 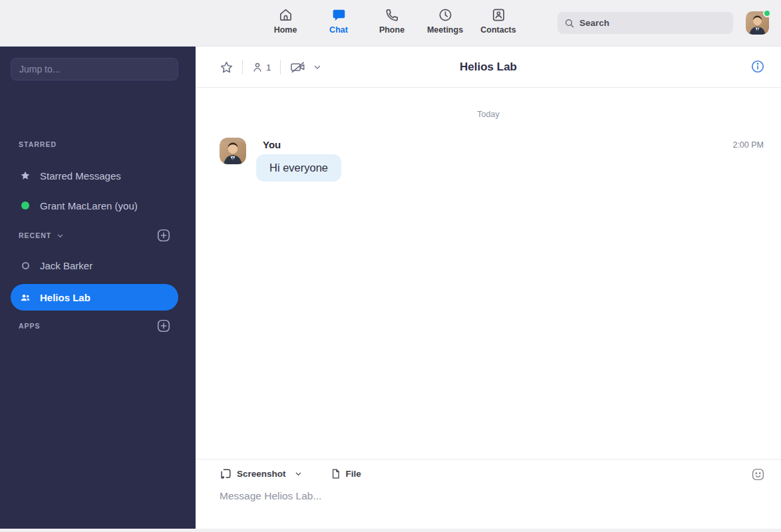 I want to click on sidebar-item-helios-lab: Helios Lab, so click(x=94, y=297).